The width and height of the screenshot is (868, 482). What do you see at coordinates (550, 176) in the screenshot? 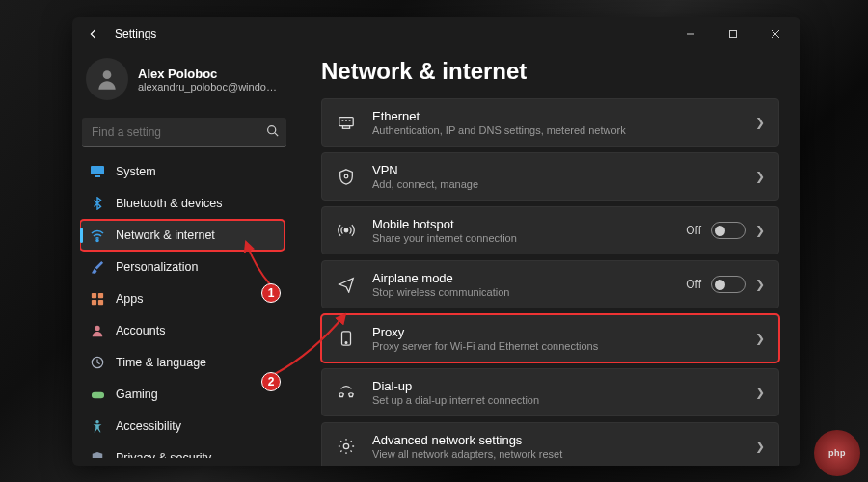
I see `settings-card-vpn: VPNAdd, connect, manage❯` at bounding box center [550, 176].